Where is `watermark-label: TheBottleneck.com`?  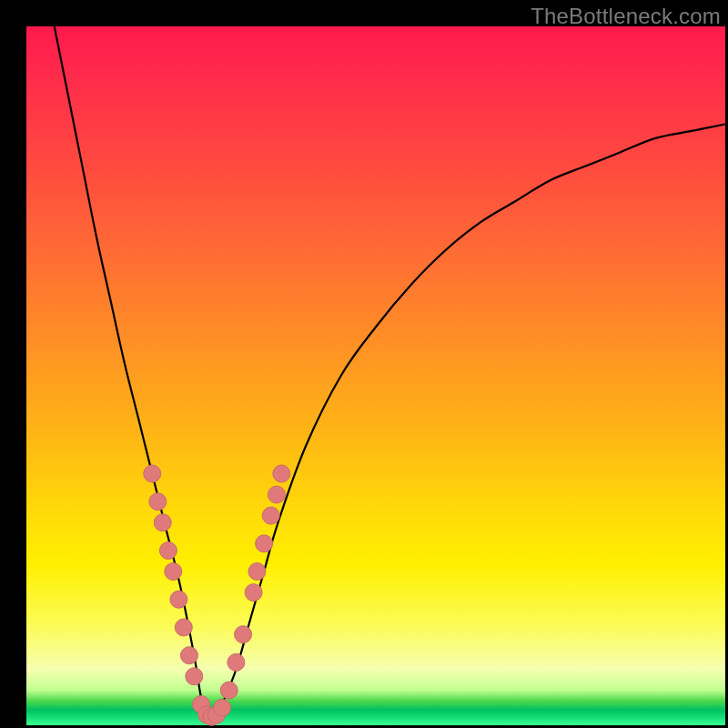
watermark-label: TheBottleneck.com is located at coordinates (626, 16).